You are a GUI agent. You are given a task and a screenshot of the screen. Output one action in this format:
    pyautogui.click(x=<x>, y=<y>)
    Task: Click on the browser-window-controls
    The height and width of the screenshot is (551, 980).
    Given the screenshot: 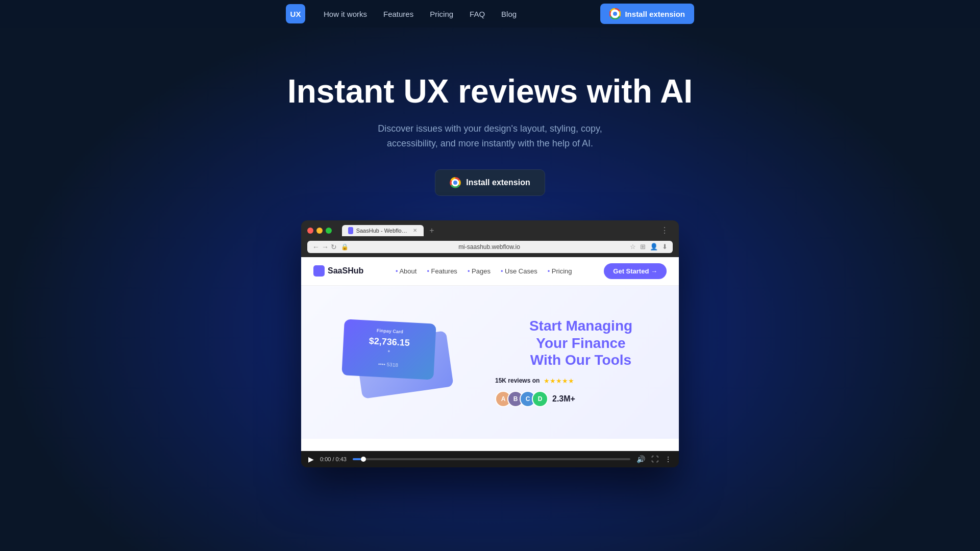 What is the action you would take?
    pyautogui.click(x=320, y=231)
    